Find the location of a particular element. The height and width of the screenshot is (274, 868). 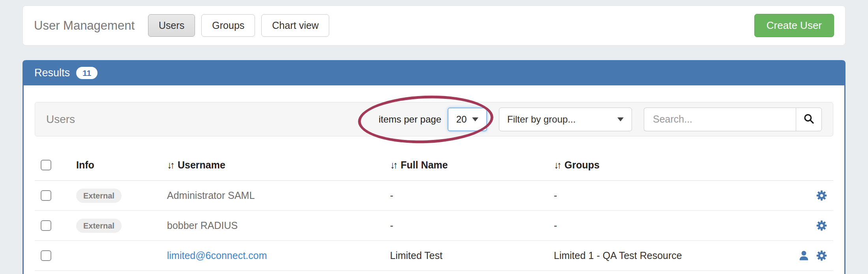

user-icon is located at coordinates (804, 255).